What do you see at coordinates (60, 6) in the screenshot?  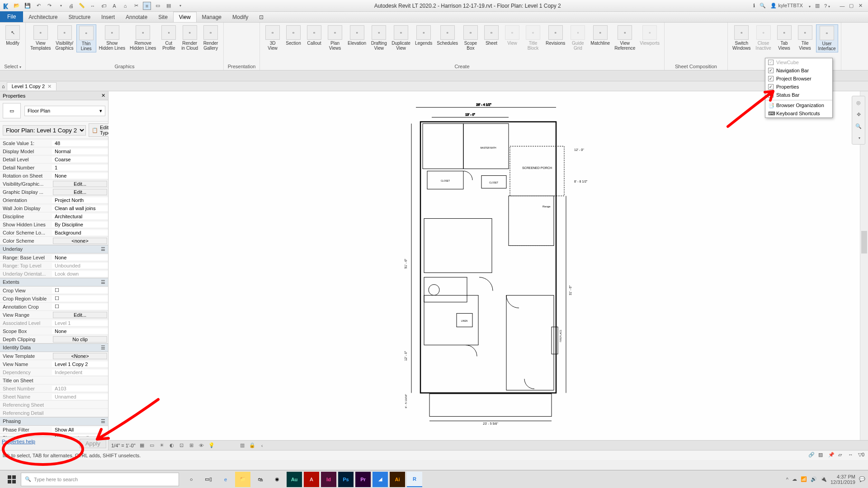 I see `undo-split` at bounding box center [60, 6].